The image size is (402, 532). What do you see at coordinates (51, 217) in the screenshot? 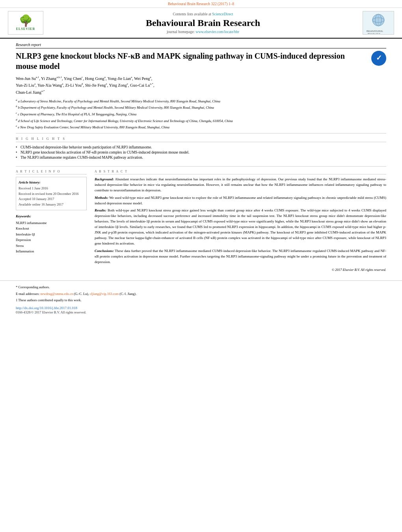
I see `keywords-heading: Keywords:` at bounding box center [51, 217].